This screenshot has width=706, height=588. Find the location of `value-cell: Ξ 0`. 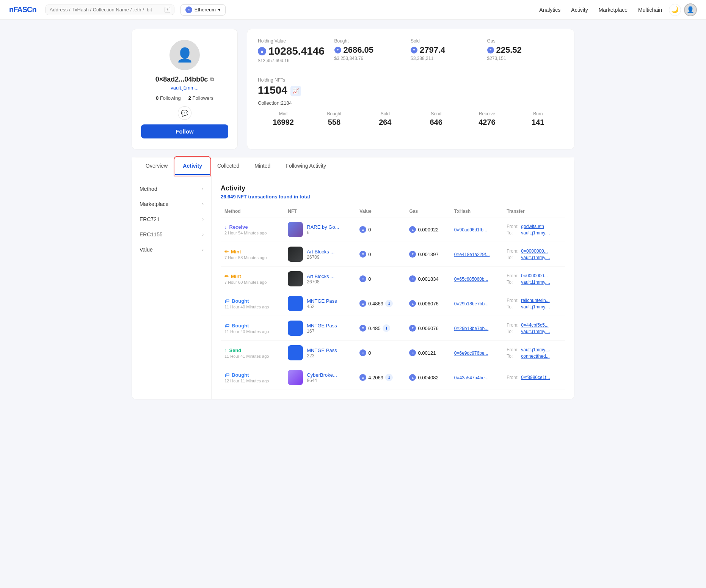

value-cell: Ξ 0 is located at coordinates (381, 279).